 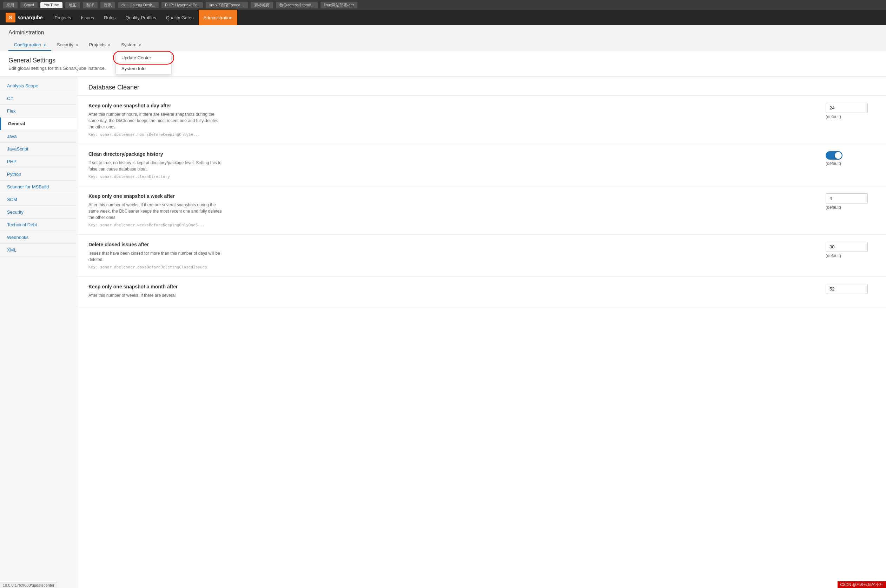 I want to click on setting-control-delete-issues: (default), so click(x=850, y=250).